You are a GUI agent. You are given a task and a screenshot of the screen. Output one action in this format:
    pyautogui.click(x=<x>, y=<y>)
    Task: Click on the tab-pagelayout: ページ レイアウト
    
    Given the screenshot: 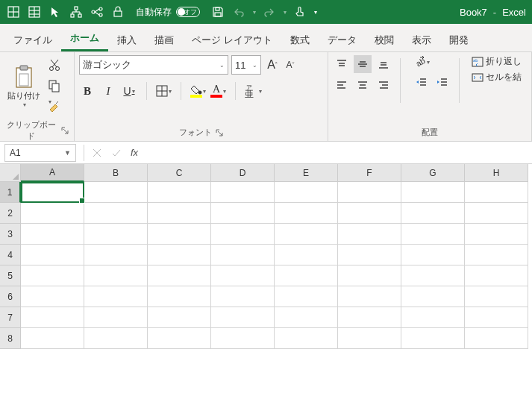 What is the action you would take?
    pyautogui.click(x=232, y=40)
    